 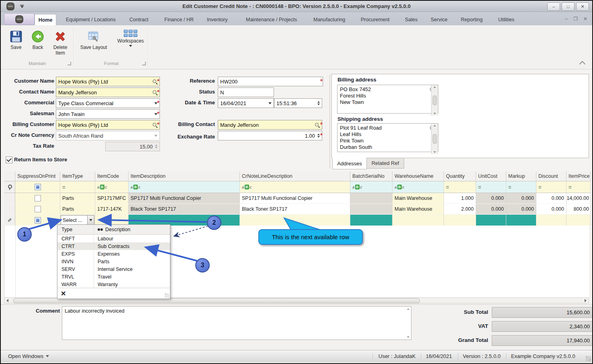 What do you see at coordinates (108, 92) in the screenshot?
I see `contact-name-field: Mandy Jefferson` at bounding box center [108, 92].